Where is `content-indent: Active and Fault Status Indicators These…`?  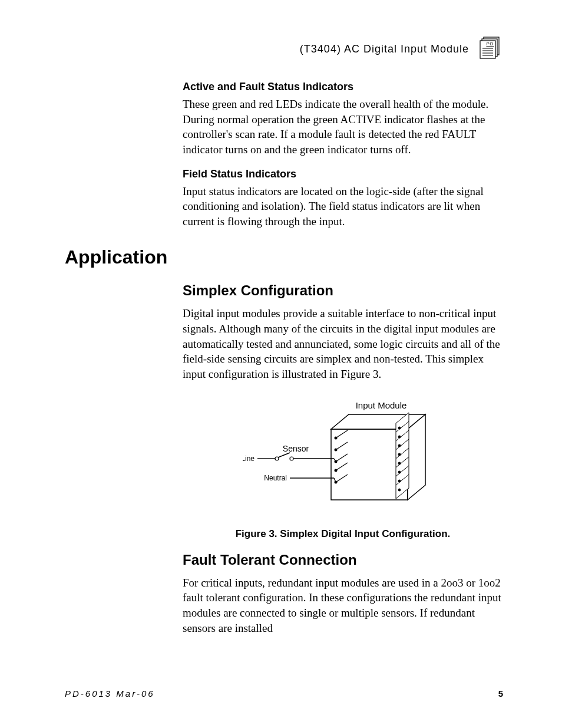 content-indent: Active and Fault Status Indicators These… is located at coordinates (343, 154).